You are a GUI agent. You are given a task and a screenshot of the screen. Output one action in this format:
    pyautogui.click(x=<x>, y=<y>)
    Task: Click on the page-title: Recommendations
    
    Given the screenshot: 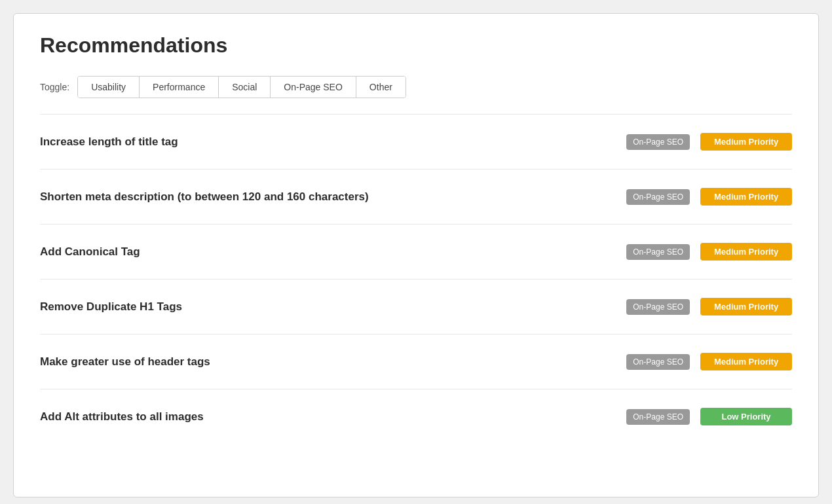 What is the action you would take?
    pyautogui.click(x=416, y=46)
    